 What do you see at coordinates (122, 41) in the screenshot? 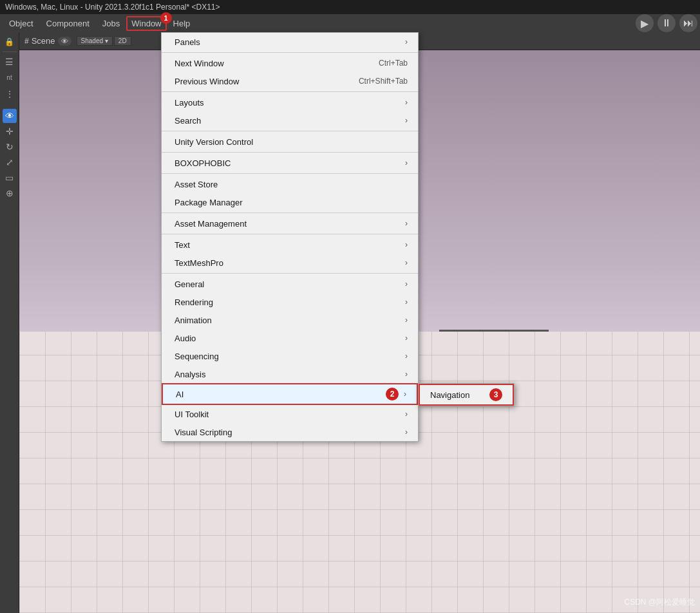
I see `2d-toggle: 2D` at bounding box center [122, 41].